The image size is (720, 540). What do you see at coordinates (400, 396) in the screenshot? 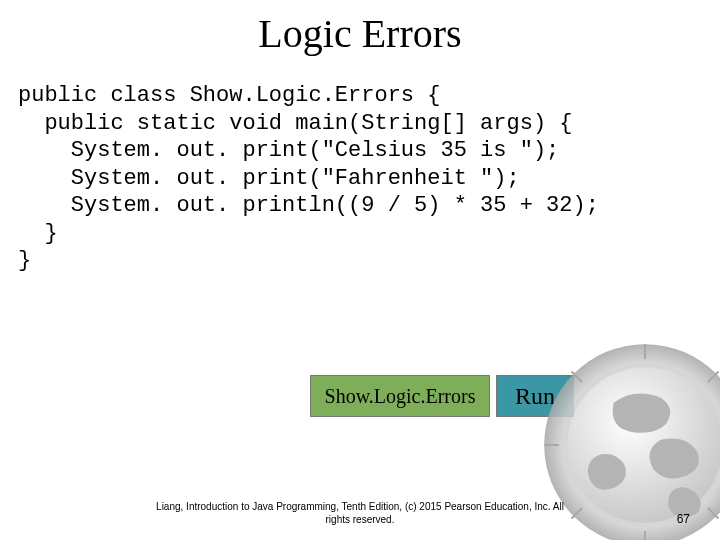
I see `show-logic-errors-button: Show.Logic.Errors` at bounding box center [400, 396].